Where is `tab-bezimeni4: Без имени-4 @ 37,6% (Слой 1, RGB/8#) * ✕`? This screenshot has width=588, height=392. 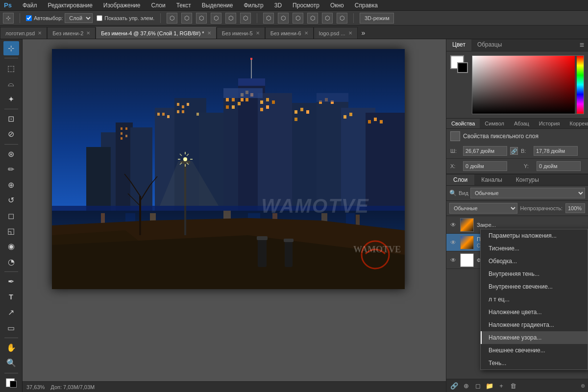 tab-bezimeni4: Без имени-4 @ 37,6% (Слой 1, RGB/8#) * ✕ is located at coordinates (156, 33).